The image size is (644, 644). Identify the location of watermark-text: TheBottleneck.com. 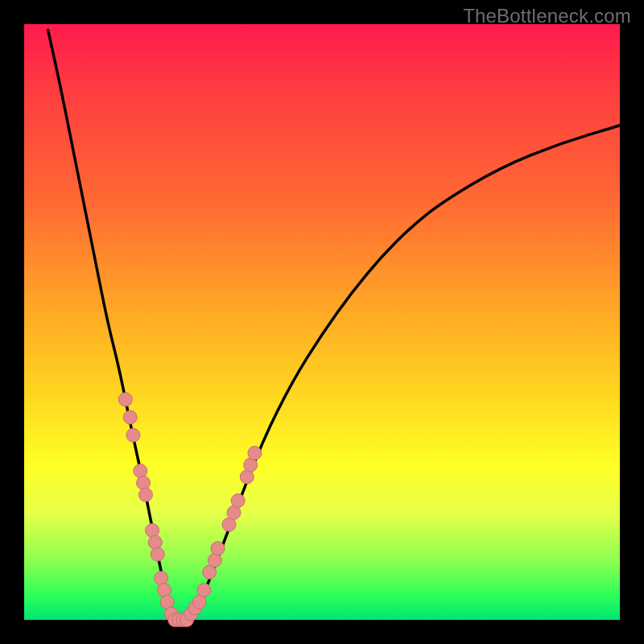
(547, 16).